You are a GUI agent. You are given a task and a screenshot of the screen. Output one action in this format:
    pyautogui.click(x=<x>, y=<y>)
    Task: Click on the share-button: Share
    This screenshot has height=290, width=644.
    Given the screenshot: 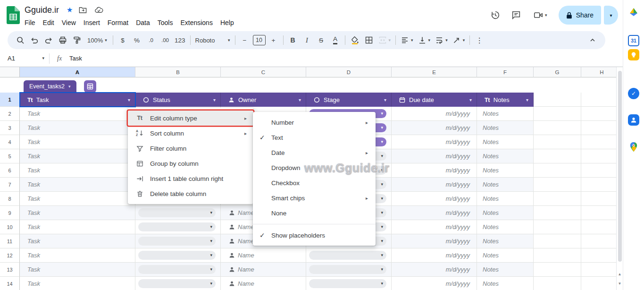 What is the action you would take?
    pyautogui.click(x=580, y=15)
    